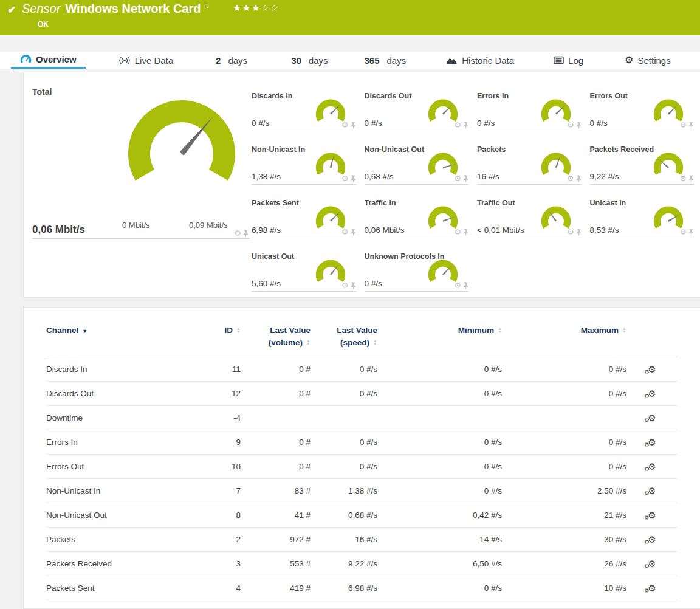  What do you see at coordinates (385, 60) in the screenshot?
I see `tab-365-days: 365 days` at bounding box center [385, 60].